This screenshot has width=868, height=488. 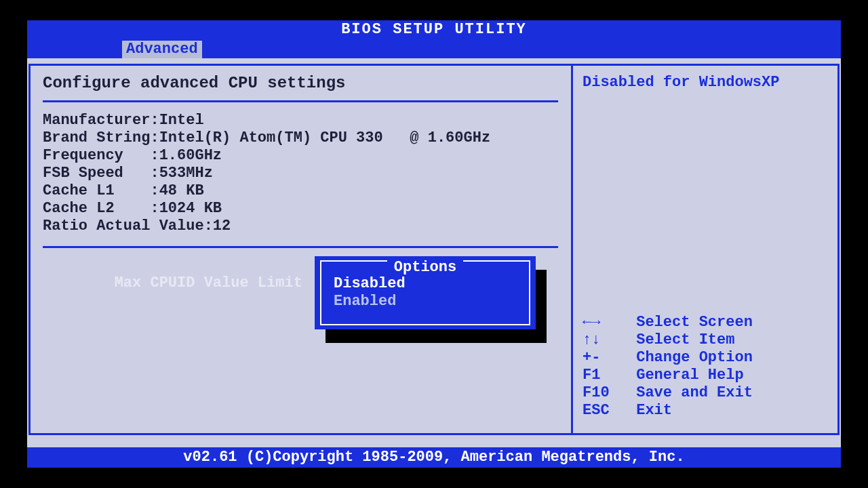 I want to click on tab-advanced: Advanced, so click(x=162, y=49).